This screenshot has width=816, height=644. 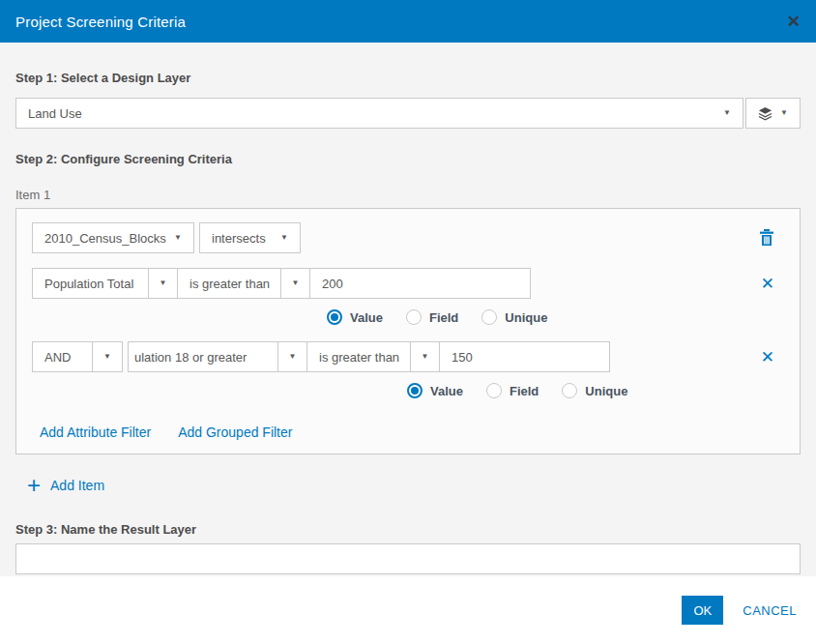 I want to click on ok-button: OK, so click(x=702, y=610).